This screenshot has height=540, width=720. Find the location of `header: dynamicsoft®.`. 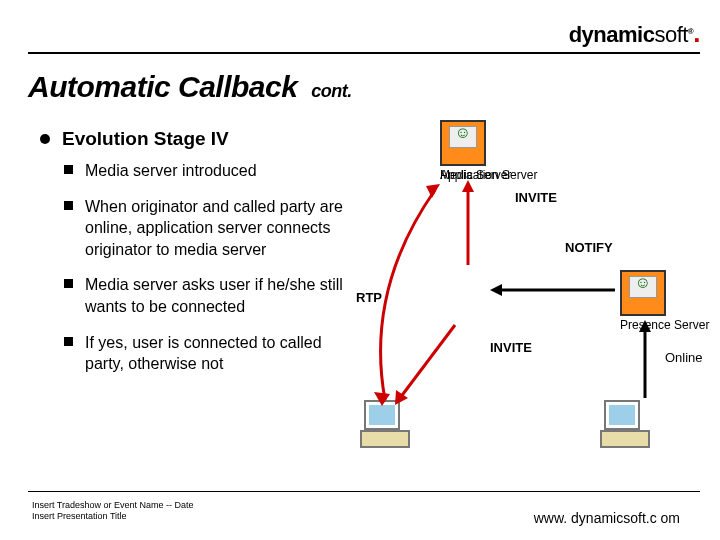

header: dynamicsoft®. is located at coordinates (364, 34).